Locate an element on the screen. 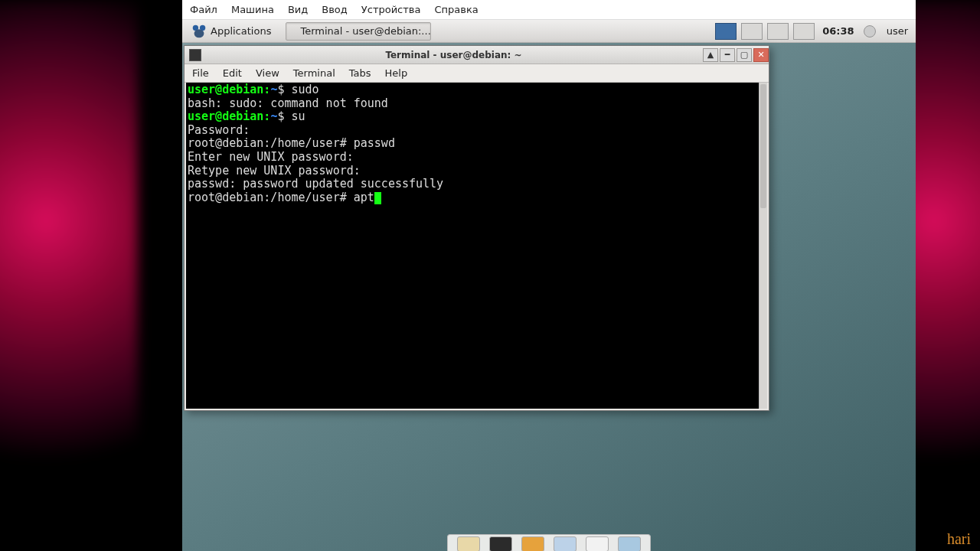 The height and width of the screenshot is (551, 980). terminal-line: user@debian:~$ sudo is located at coordinates (476, 90).